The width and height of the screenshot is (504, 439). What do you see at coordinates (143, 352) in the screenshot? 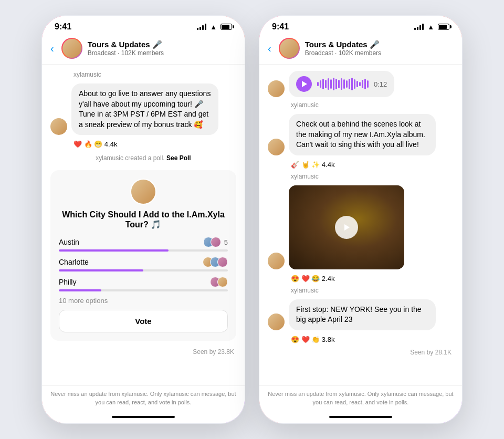
I see `seen-label-left: Seen by 23.8K` at bounding box center [143, 352].